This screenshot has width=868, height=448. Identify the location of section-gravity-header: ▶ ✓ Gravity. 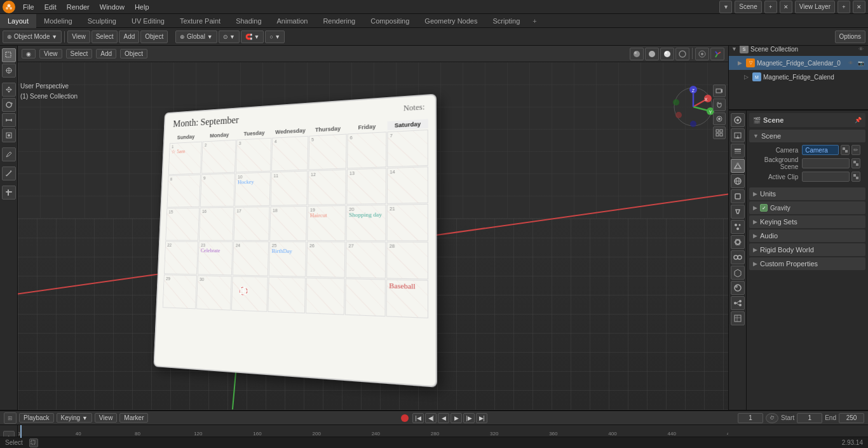
(807, 208).